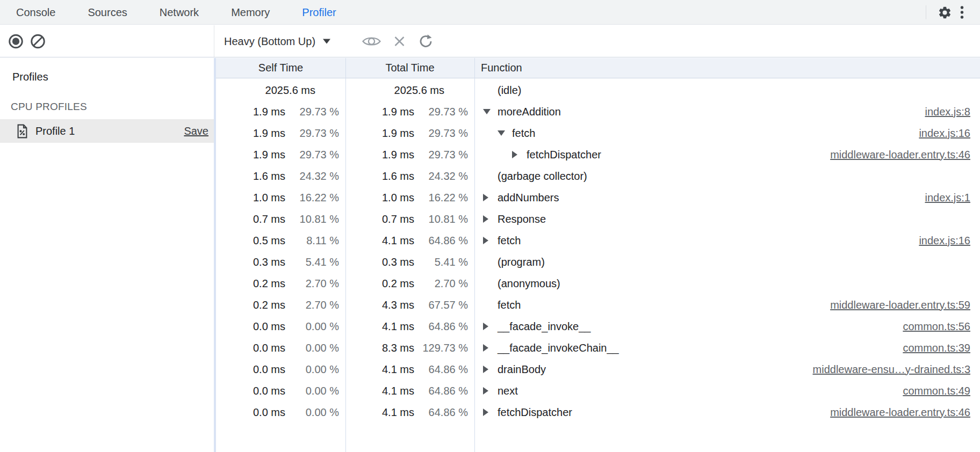  Describe the element at coordinates (900, 305) in the screenshot. I see `source-location-link: middleware-loader.entry.ts:59` at that location.